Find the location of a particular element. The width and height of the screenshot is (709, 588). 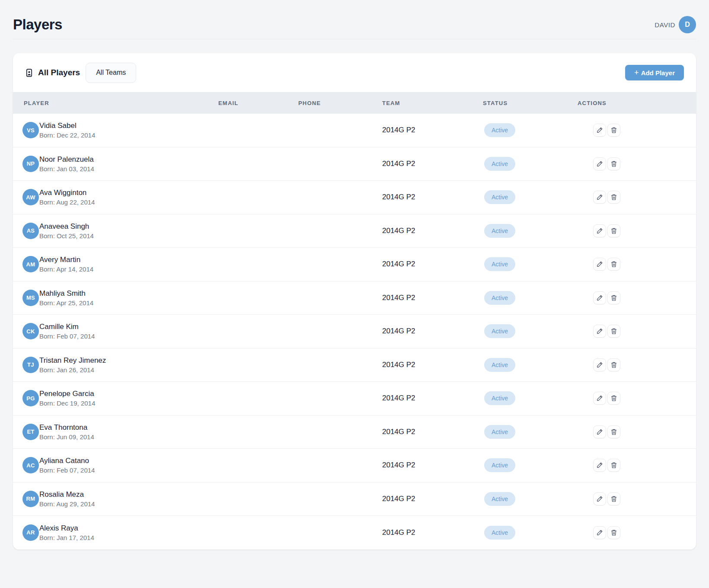

player-avatar: AW is located at coordinates (31, 197).